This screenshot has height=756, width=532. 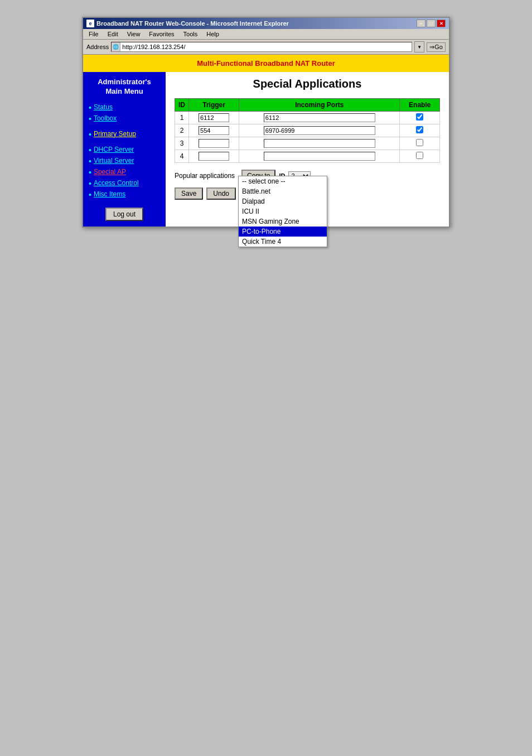 What do you see at coordinates (113, 34) in the screenshot?
I see `menu-edit: Edit` at bounding box center [113, 34].